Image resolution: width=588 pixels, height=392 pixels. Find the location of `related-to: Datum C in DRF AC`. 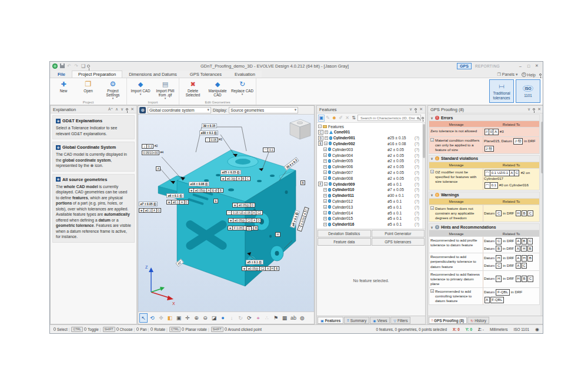

related-to: Datum C in DRF AC is located at coordinates (512, 266).